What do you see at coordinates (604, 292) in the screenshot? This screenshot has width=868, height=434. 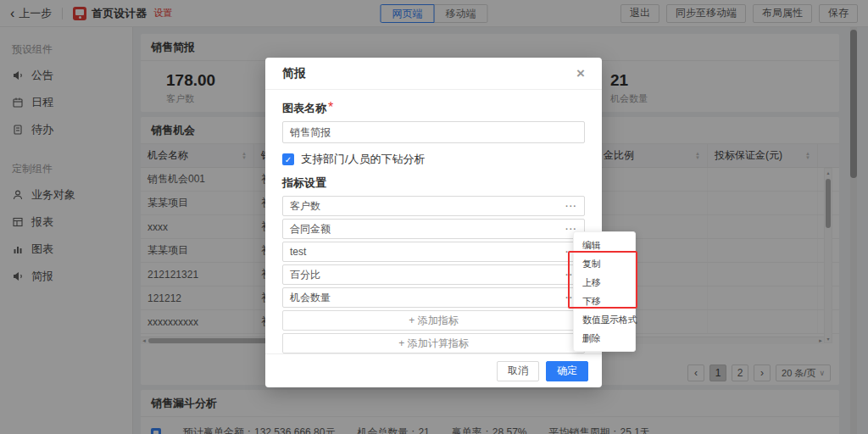 I see `indicator-context-menu: 编辑 复制 上移 下移 数值显示格式 删除` at bounding box center [604, 292].